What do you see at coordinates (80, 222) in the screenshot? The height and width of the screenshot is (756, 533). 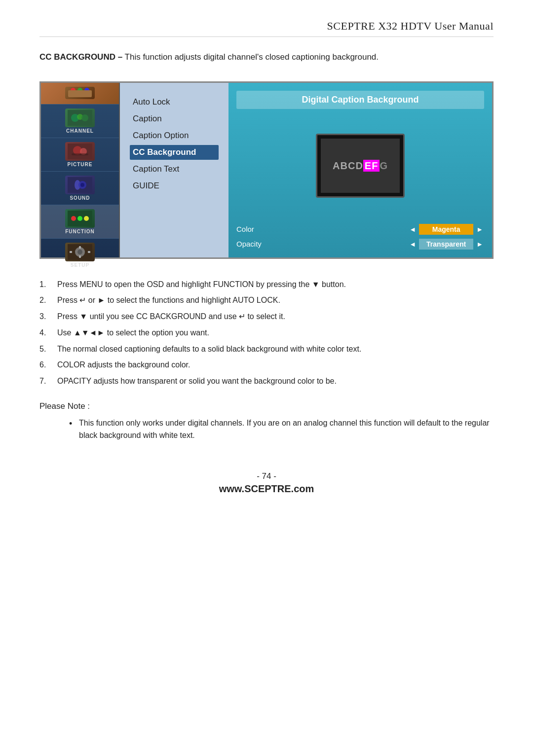 I see `sidebar-item-function: FUNCTION` at bounding box center [80, 222].